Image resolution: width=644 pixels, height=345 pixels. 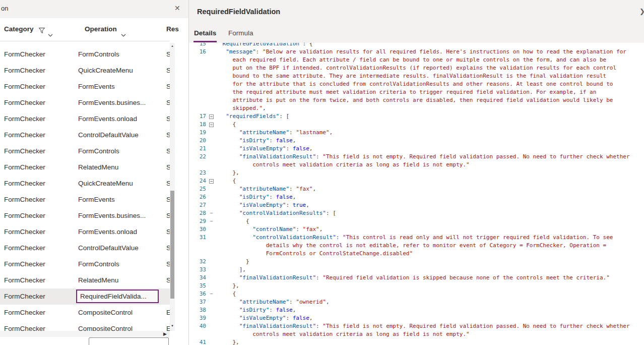 What do you see at coordinates (416, 68) in the screenshot?
I see `code-line: put on the BPF if intended. controlValid…` at bounding box center [416, 68].